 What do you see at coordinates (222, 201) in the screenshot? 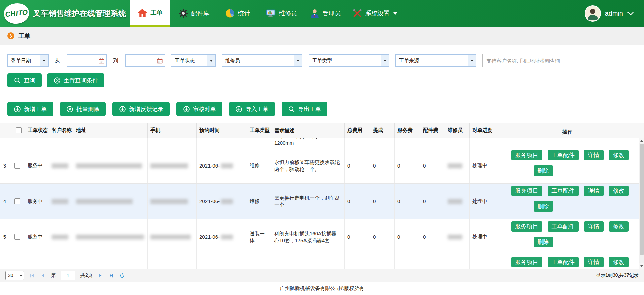
I see `appointment-time: 2021-06-` at bounding box center [222, 201].